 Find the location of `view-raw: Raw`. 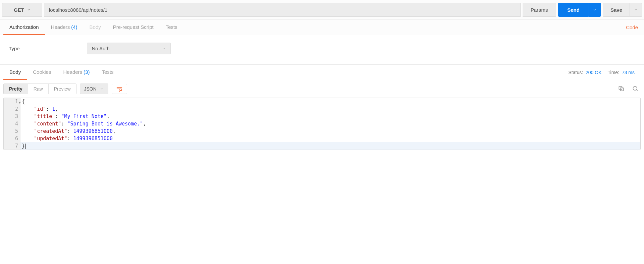

view-raw: Raw is located at coordinates (38, 89).